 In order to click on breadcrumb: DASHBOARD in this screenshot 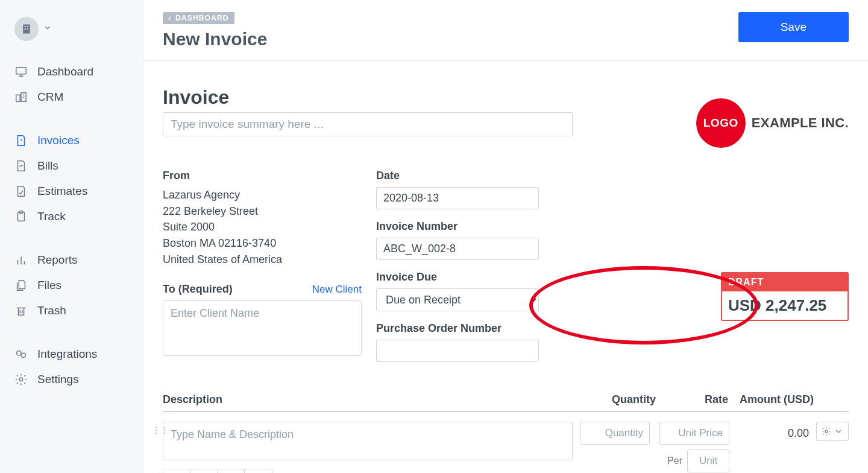, I will do `click(199, 18)`.